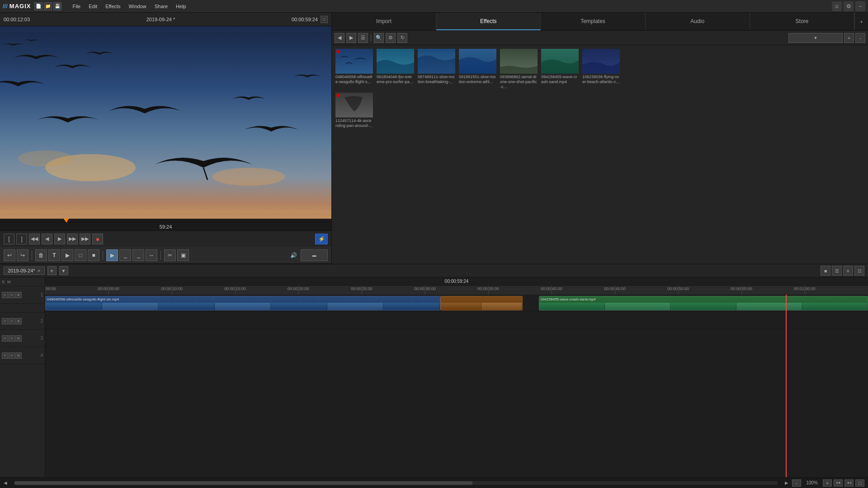 This screenshot has width=868, height=488. I want to click on step-forward-button: ▶▶, so click(72, 239).